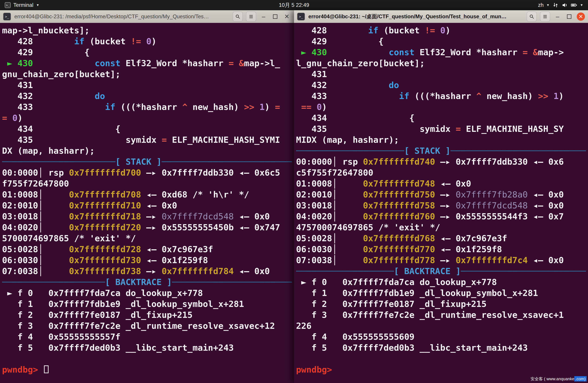  What do you see at coordinates (561, 5) in the screenshot?
I see `system-tray: zh ▼ ▼` at bounding box center [561, 5].